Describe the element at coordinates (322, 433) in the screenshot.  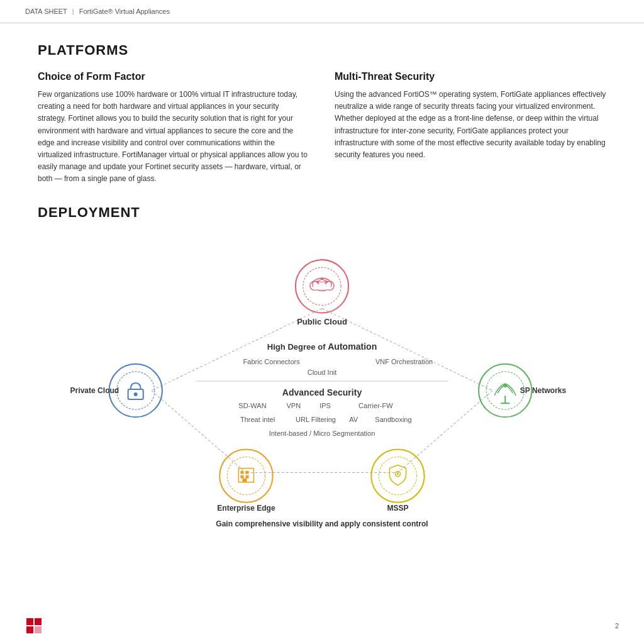
I see `intent-based-label: Intent-based / Micro Segmentation` at that location.